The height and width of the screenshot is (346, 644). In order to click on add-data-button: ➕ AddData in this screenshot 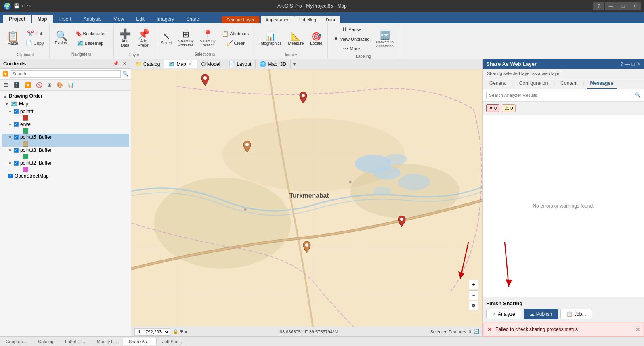, I will do `click(125, 38)`.